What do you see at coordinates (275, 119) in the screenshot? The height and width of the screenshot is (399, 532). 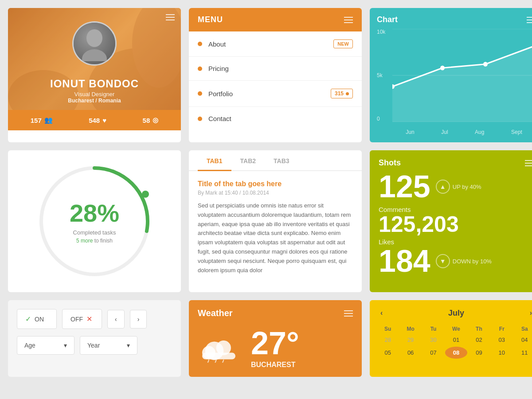 I see `menu-item-contact: Contact` at bounding box center [275, 119].